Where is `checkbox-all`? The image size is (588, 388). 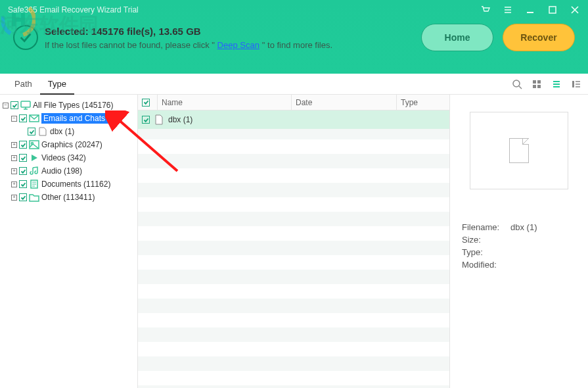
checkbox-all is located at coordinates (146, 103).